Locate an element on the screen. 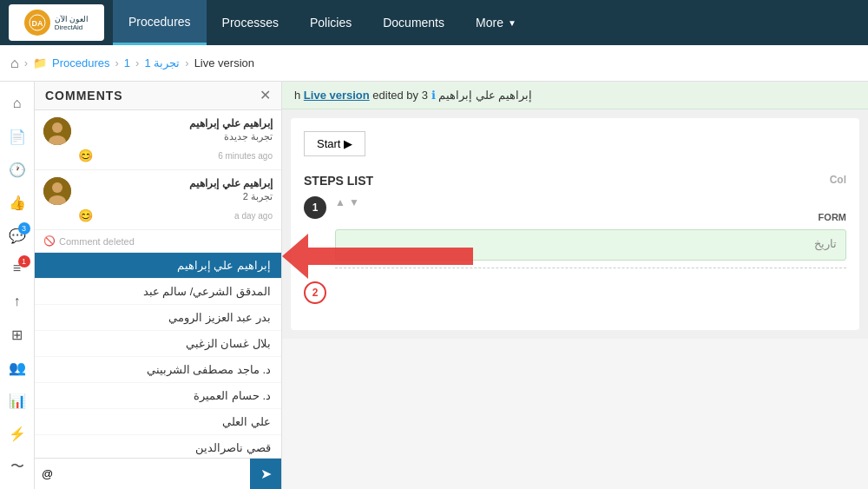  list-badge: 1 is located at coordinates (24, 261).